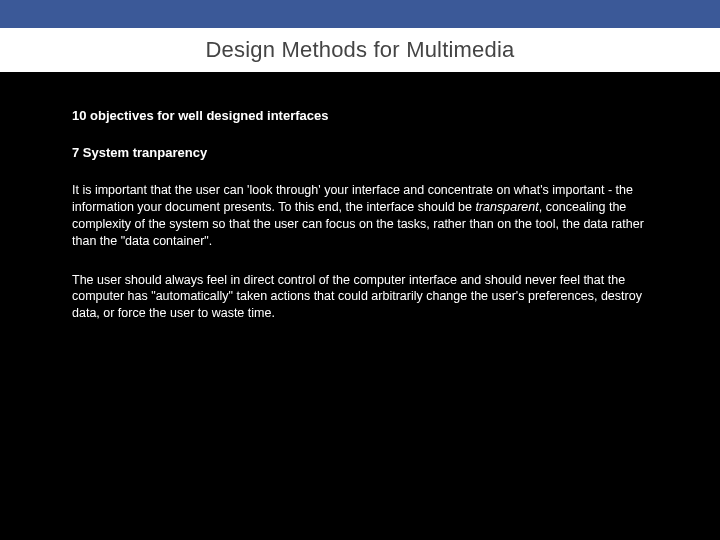 The height and width of the screenshot is (540, 720). I want to click on title-bar: Design Methods for Multimedia, so click(360, 50).